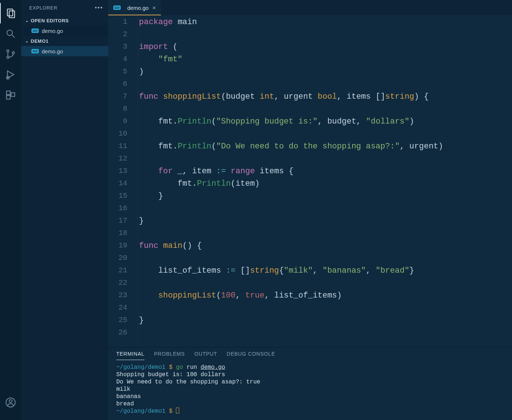 The width and height of the screenshot is (512, 420). What do you see at coordinates (11, 34) in the screenshot?
I see `search-icon` at bounding box center [11, 34].